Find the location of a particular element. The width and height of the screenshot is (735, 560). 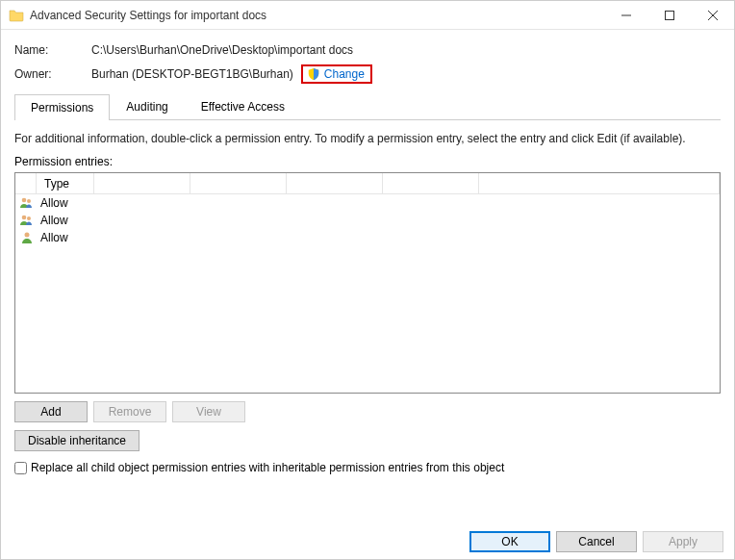

maximize-button is located at coordinates (670, 15).